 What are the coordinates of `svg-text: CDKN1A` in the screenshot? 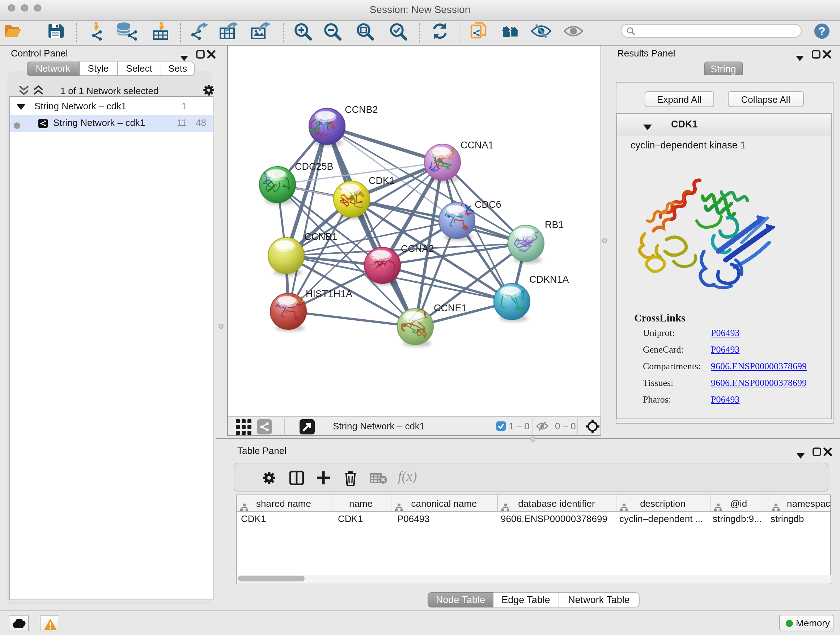 It's located at (549, 280).